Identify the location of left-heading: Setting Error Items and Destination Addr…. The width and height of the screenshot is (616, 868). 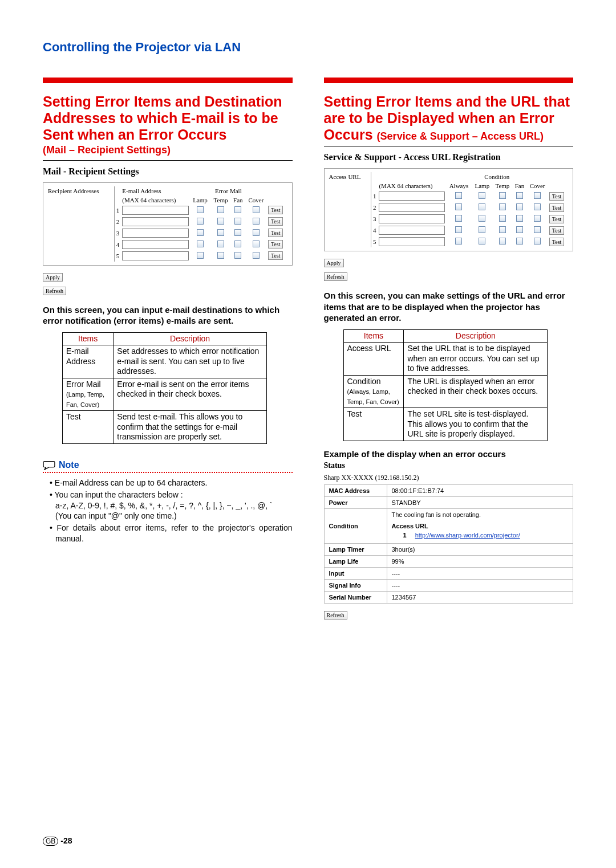
(168, 118).